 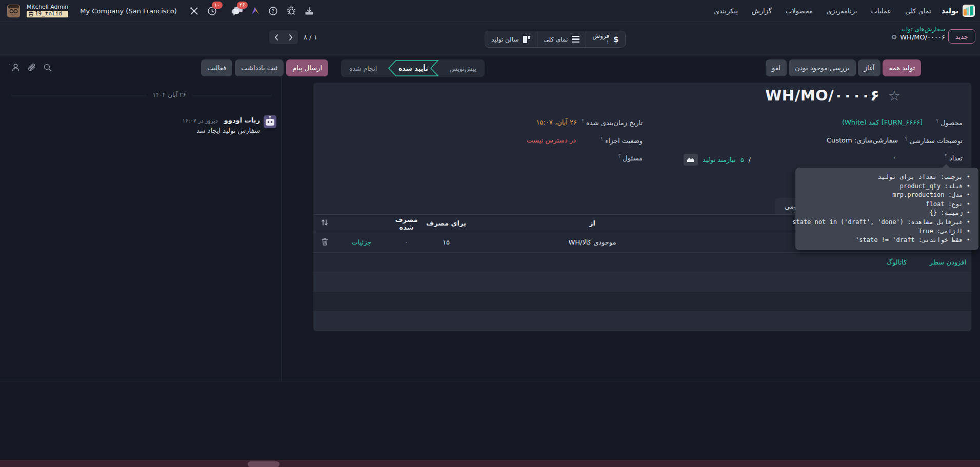 What do you see at coordinates (32, 68) in the screenshot?
I see `attachments-button` at bounding box center [32, 68].